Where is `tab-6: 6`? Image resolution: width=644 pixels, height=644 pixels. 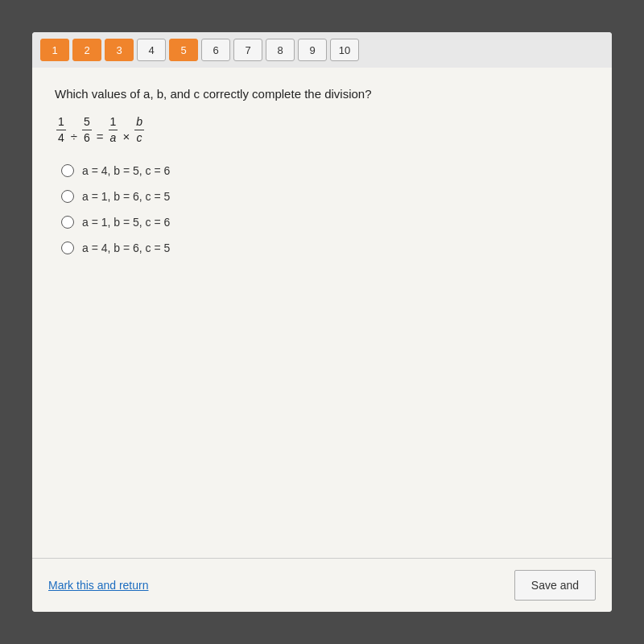 tab-6: 6 is located at coordinates (216, 50).